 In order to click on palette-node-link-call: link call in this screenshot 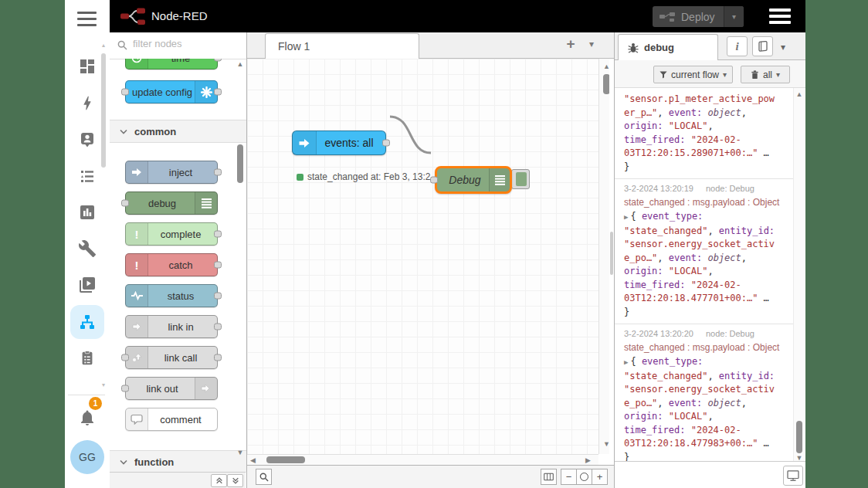, I will do `click(171, 358)`.